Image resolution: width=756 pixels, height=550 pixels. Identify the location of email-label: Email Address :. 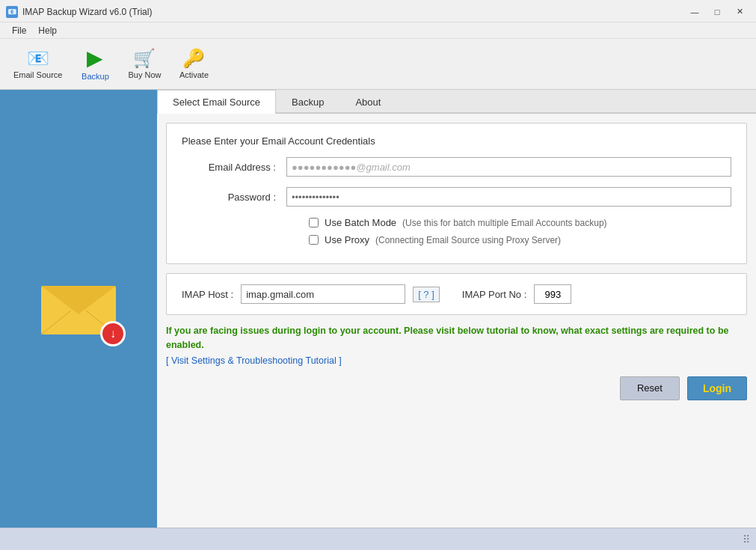
(234, 168).